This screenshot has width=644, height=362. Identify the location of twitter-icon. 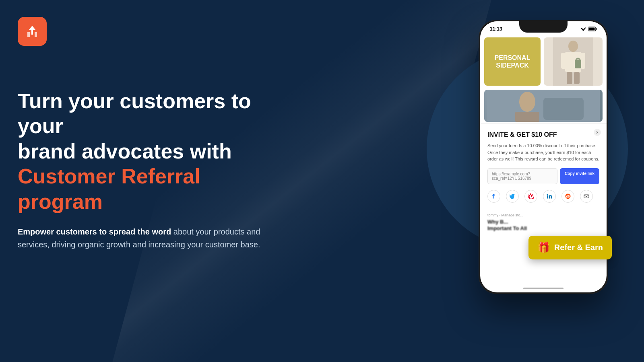
(512, 196).